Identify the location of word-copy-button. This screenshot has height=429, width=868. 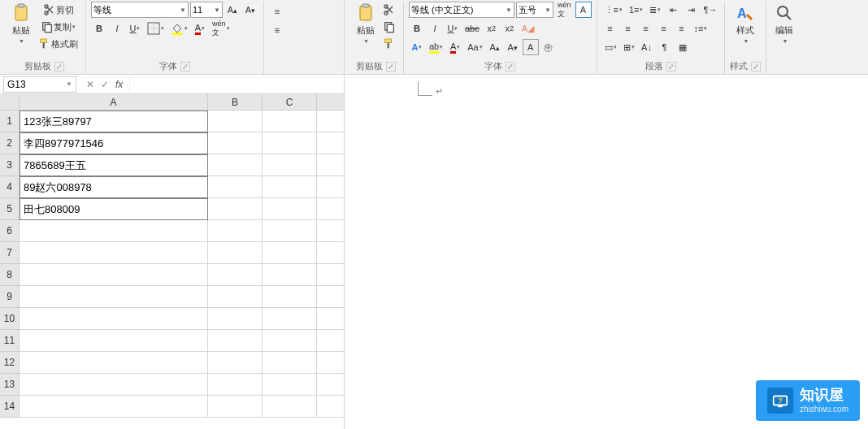
(389, 27).